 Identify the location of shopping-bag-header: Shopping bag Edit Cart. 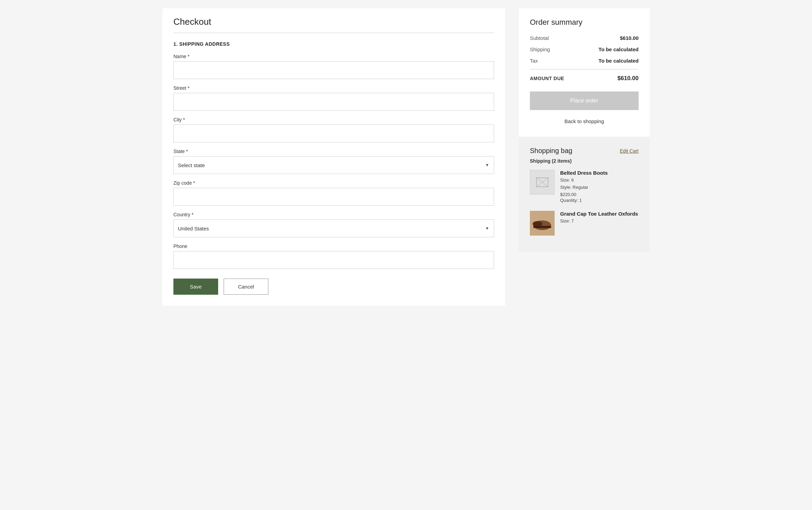
(584, 151).